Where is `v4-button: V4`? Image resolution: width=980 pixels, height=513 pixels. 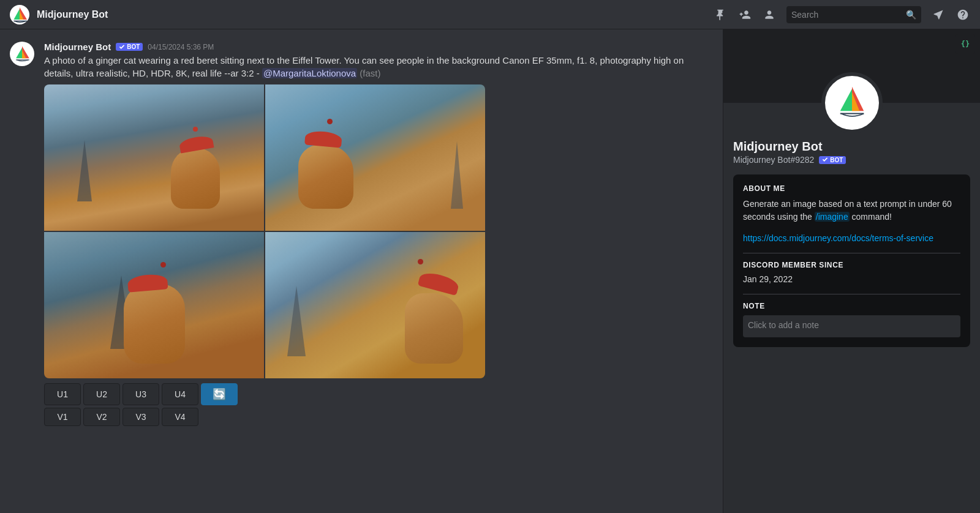
v4-button: V4 is located at coordinates (180, 417).